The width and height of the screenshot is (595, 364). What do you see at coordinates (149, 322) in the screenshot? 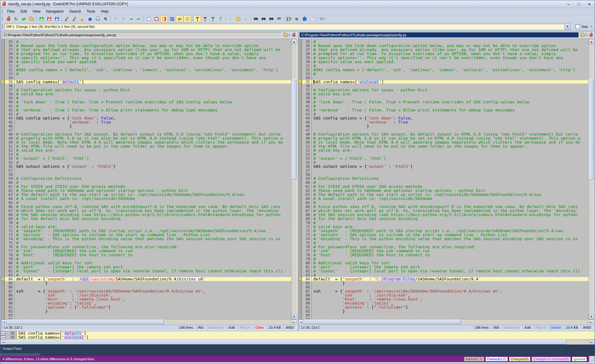
I see `first-hscroll-track` at bounding box center [149, 322].